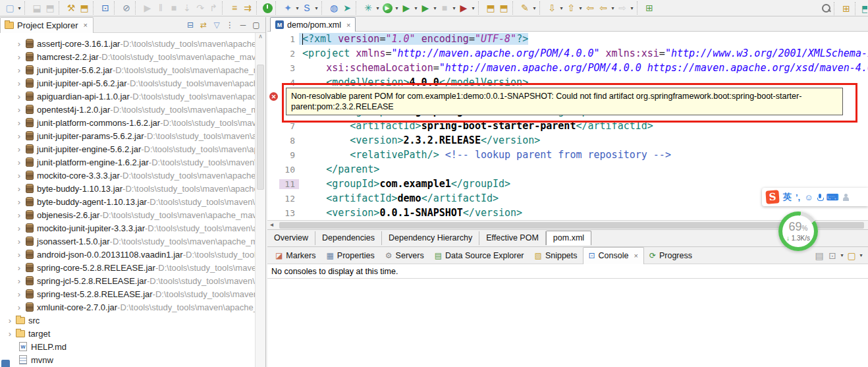 This screenshot has height=367, width=868. I want to click on pom-page-tab-pom-xml: pom.xml, so click(569, 238).